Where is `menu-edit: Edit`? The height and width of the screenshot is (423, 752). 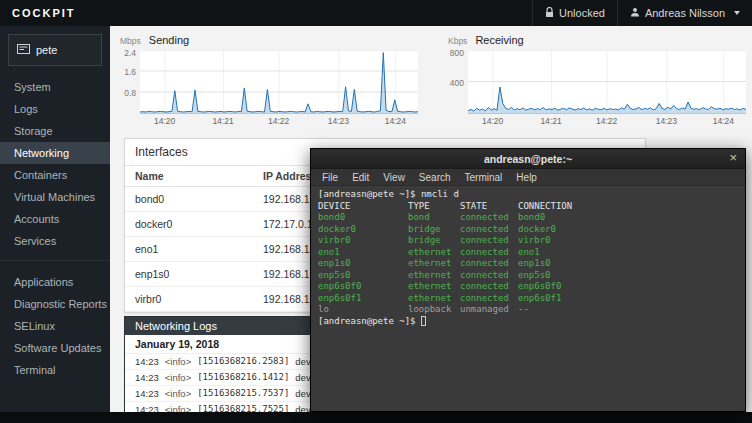 menu-edit: Edit is located at coordinates (360, 178).